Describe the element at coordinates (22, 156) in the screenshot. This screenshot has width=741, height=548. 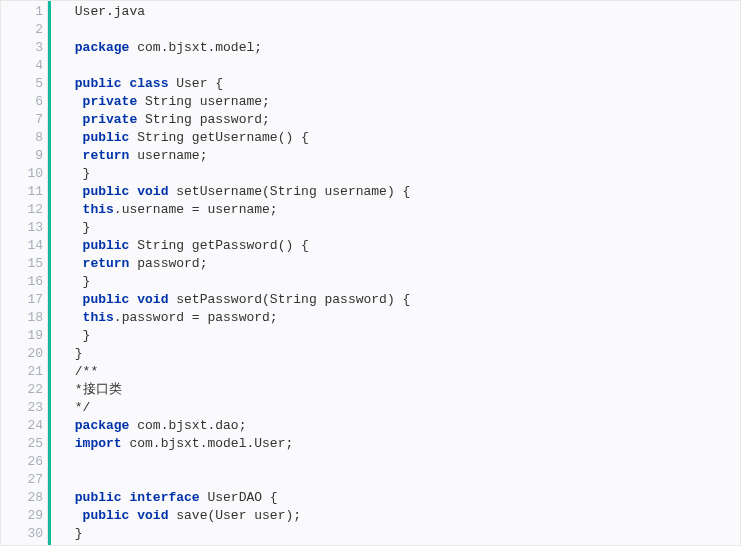
I see `line-number: 9` at that location.